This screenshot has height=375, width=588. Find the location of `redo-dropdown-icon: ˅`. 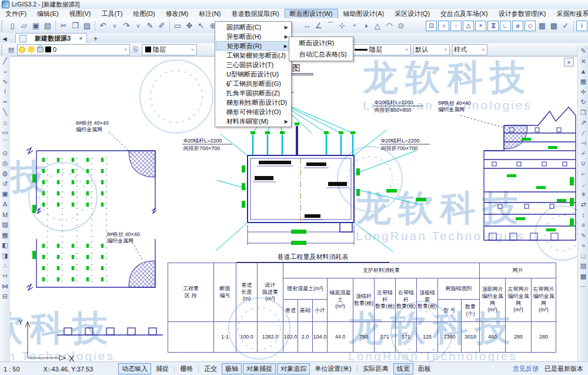

redo-dropdown-icon: ˅ is located at coordinates (138, 26).